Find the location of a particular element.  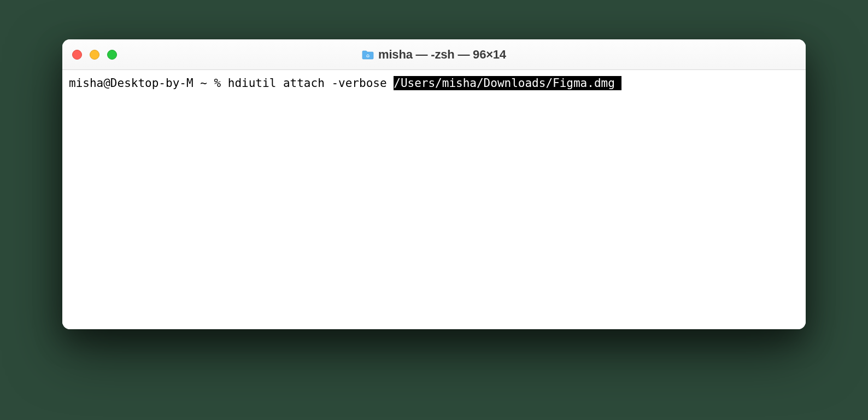

titlebar: misha — -zsh — 96×14 is located at coordinates (434, 55).